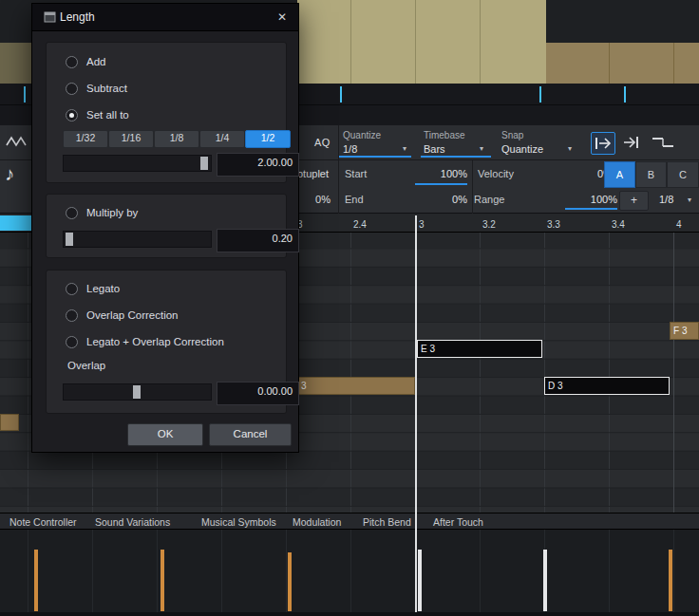 Image resolution: width=699 pixels, height=616 pixels. What do you see at coordinates (15, 223) in the screenshot?
I see `loop-range-highlight` at bounding box center [15, 223].